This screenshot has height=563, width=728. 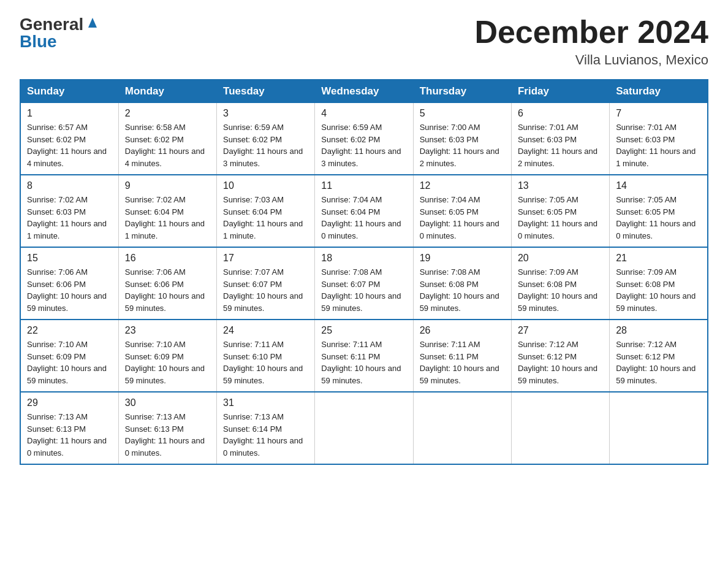 I want to click on sunrise-label: Sunrise: 7:13 AM, so click(x=58, y=417).